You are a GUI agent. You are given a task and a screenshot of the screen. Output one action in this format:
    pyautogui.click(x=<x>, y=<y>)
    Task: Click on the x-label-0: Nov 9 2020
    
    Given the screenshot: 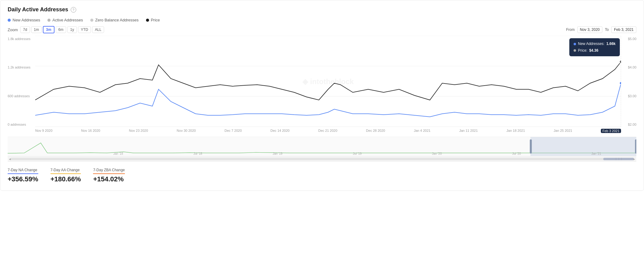 What is the action you would take?
    pyautogui.click(x=44, y=131)
    